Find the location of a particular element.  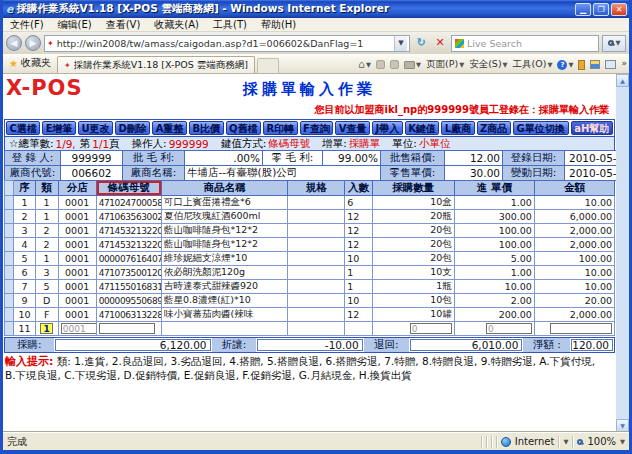

minimize-button: ▁ is located at coordinates (583, 10).